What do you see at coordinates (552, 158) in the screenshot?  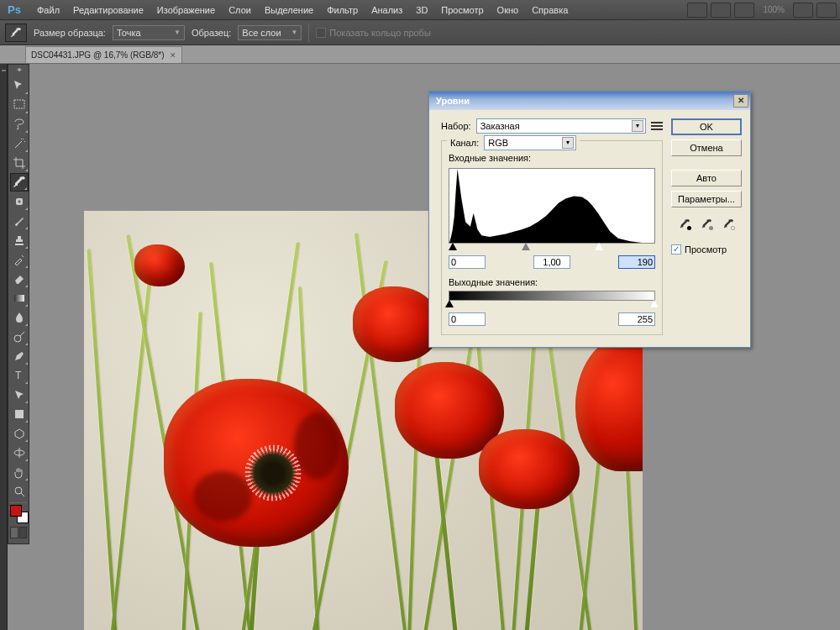 I see `input-label: Входные значения:` at bounding box center [552, 158].